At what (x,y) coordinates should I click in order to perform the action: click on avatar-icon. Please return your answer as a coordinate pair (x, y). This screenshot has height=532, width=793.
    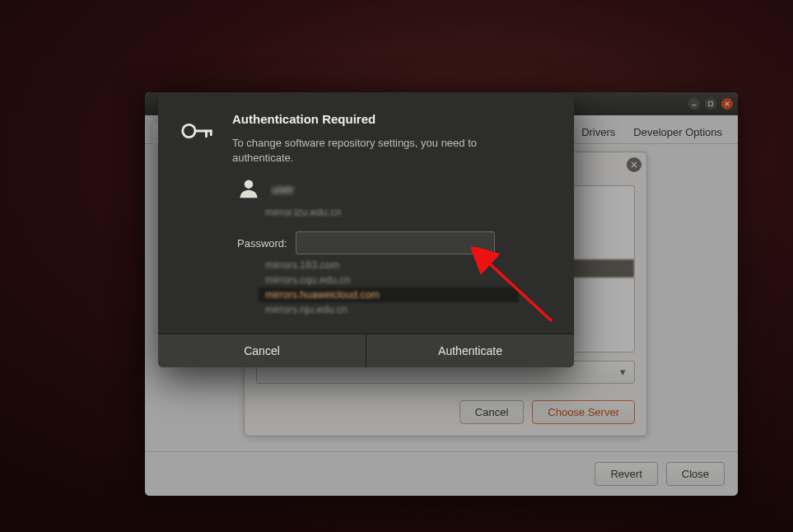
    Looking at the image, I should click on (249, 189).